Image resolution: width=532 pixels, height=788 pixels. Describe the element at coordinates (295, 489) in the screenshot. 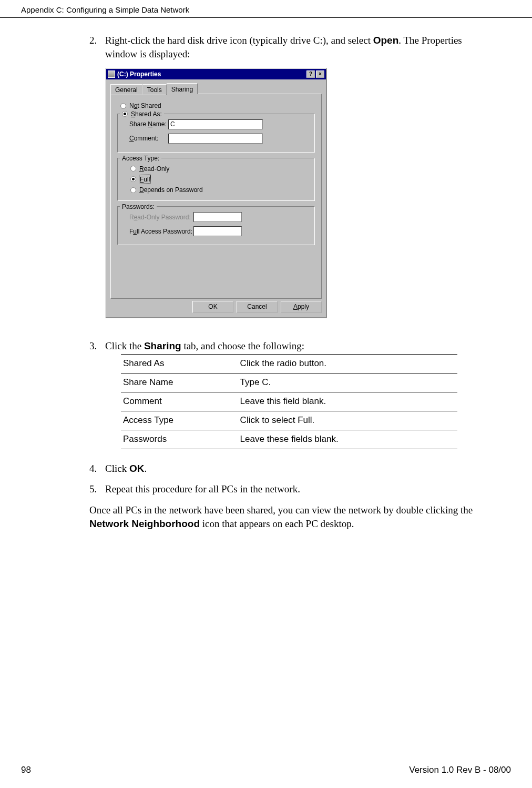

I see `step-text: Repeat this procedure for all PCs in the…` at that location.